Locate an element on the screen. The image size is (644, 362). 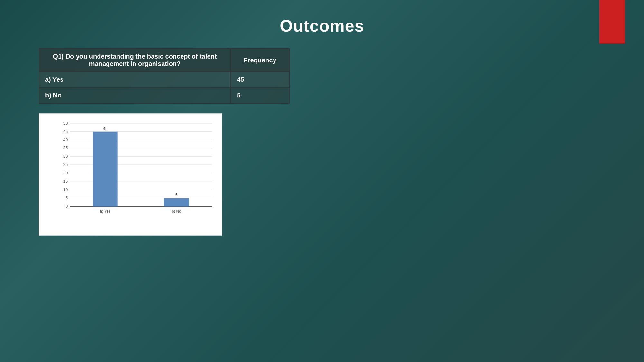
svg-text: a) Yes is located at coordinates (105, 211).